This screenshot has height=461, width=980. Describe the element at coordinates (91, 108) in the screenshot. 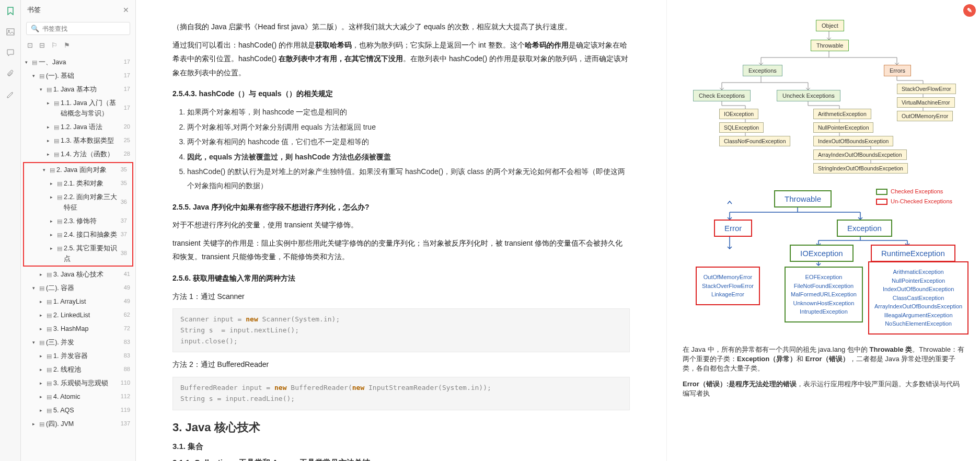

I see `tree-label: 1.1. Java 入门（基础概念与常识）` at that location.